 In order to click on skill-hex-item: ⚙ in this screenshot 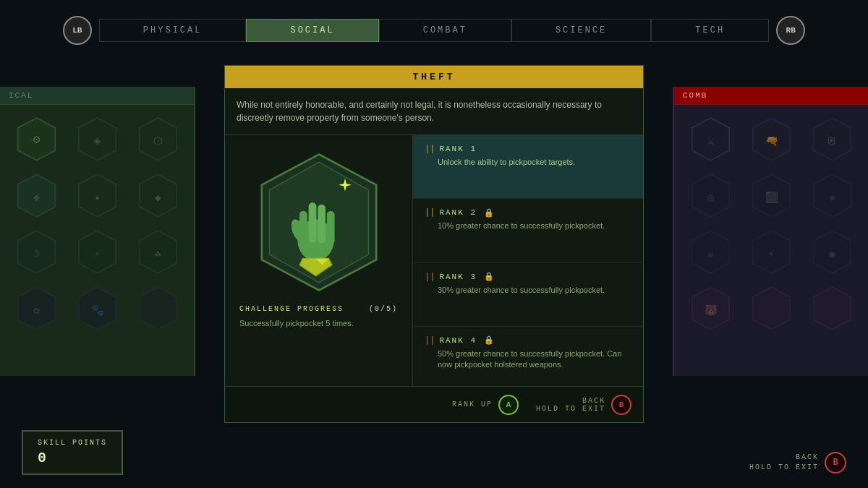, I will do `click(36, 139)`.